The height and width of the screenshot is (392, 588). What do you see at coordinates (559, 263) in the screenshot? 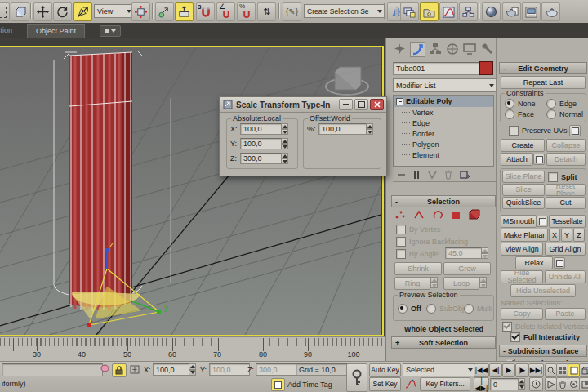
I see `relax-settings-button` at bounding box center [559, 263].